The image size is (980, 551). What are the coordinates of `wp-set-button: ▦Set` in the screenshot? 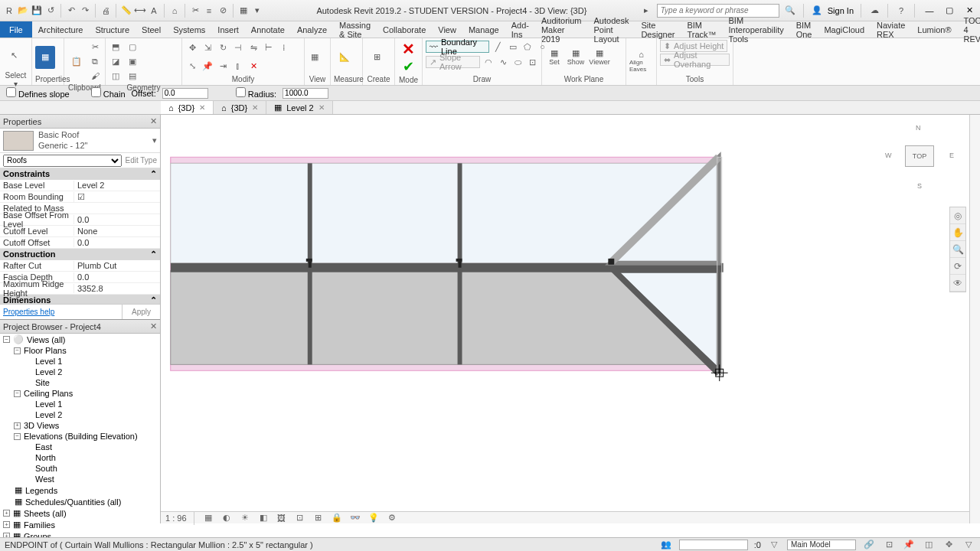 It's located at (554, 57).